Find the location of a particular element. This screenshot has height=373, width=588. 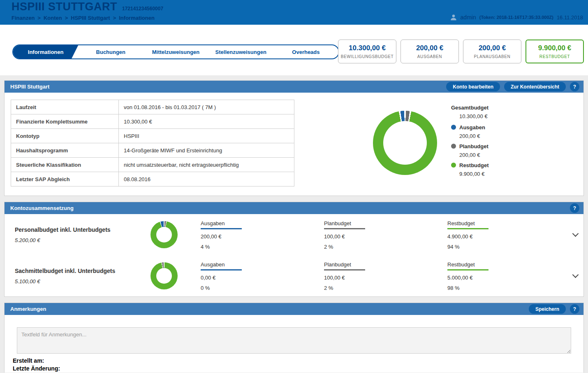

stat-card-planausgaben: 200,00 € PLANAUSGABEN is located at coordinates (492, 51).